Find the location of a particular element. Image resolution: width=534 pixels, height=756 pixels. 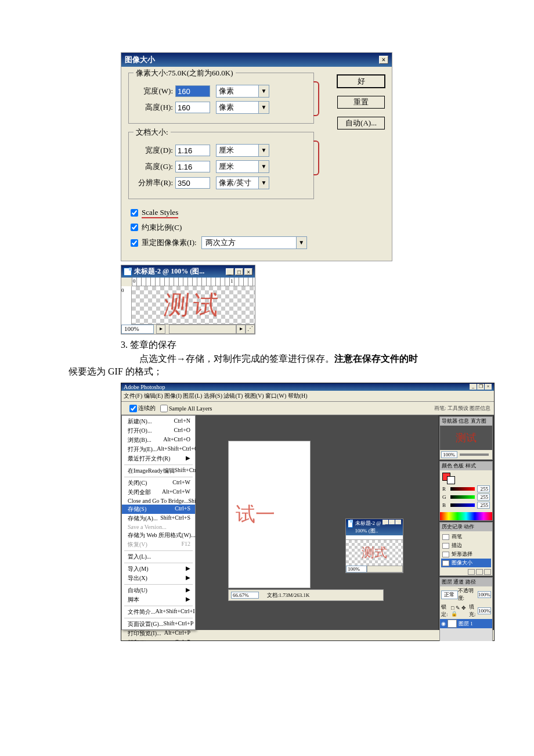

menu-item: 关闭(C)Ctrl+W is located at coordinates (158, 483).